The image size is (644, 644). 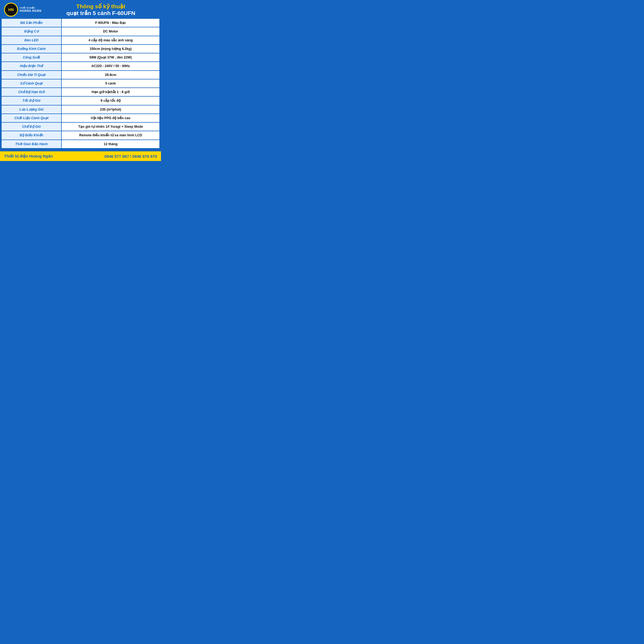 What do you see at coordinates (23, 10) in the screenshot?
I see `logo-container: HN THIẾT BỊ ĐIỆN HOÀNG NGÂN` at bounding box center [23, 10].